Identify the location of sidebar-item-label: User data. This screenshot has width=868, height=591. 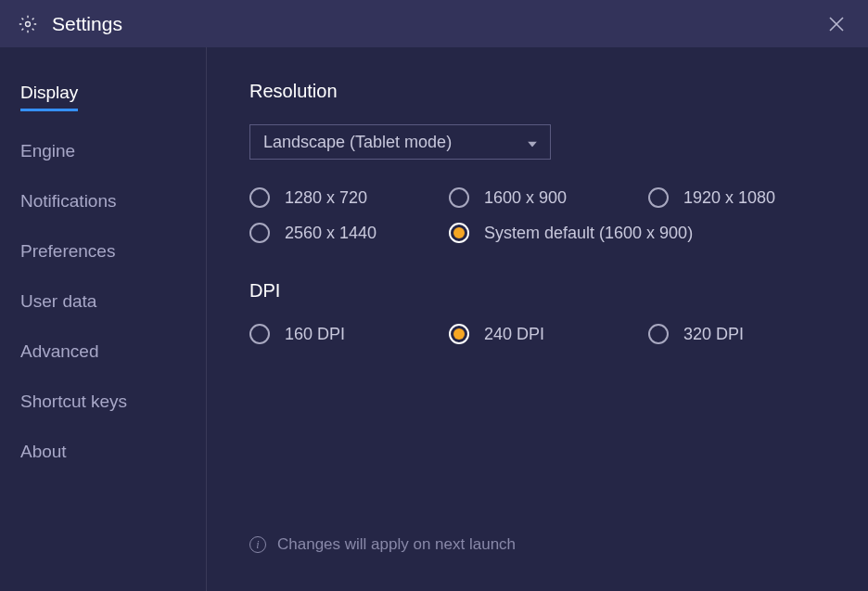
(58, 301).